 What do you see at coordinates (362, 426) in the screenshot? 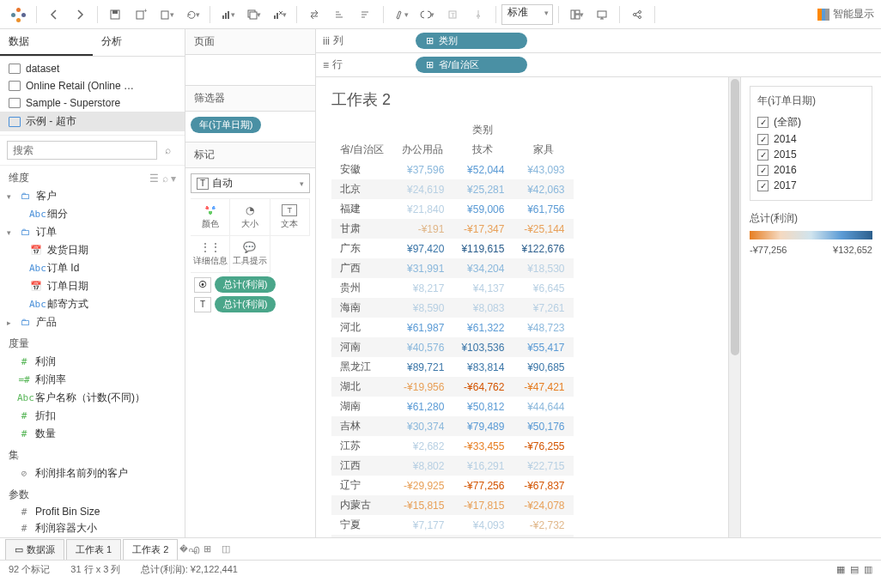
I see `row-header: 吉林` at bounding box center [362, 426].